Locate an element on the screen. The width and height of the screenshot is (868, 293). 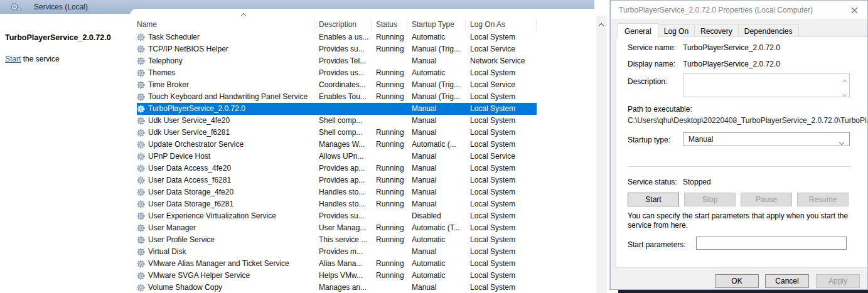
startup-type-select: Manual is located at coordinates (766, 139).